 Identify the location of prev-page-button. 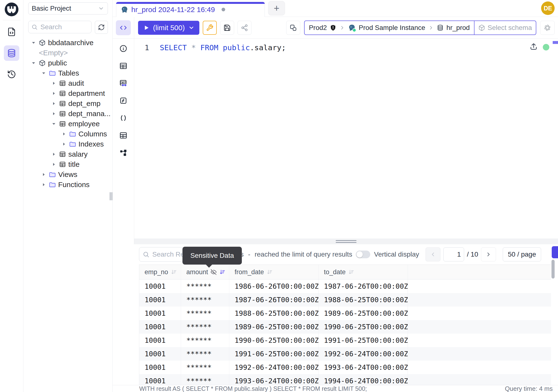
(433, 254).